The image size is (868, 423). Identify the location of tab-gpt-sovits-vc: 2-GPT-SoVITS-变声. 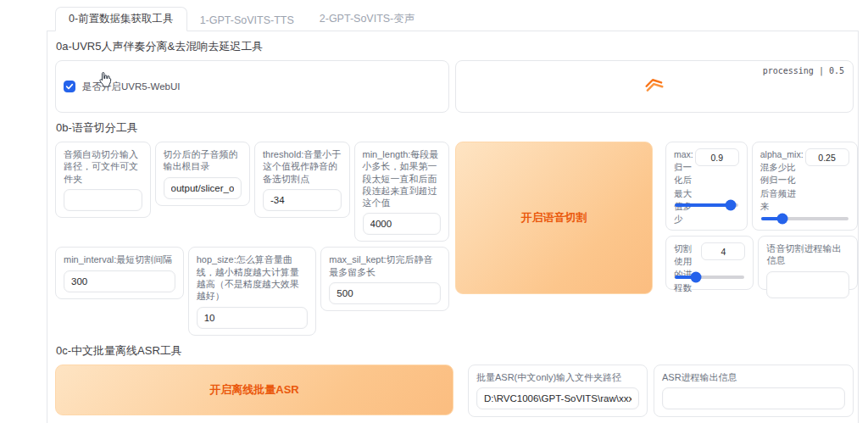
(368, 19).